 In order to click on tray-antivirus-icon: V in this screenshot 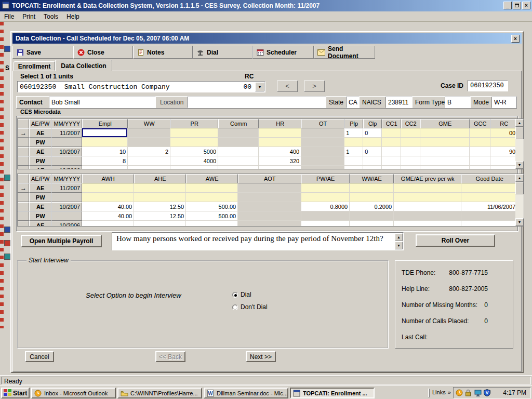, I will do `click(487, 393)`.